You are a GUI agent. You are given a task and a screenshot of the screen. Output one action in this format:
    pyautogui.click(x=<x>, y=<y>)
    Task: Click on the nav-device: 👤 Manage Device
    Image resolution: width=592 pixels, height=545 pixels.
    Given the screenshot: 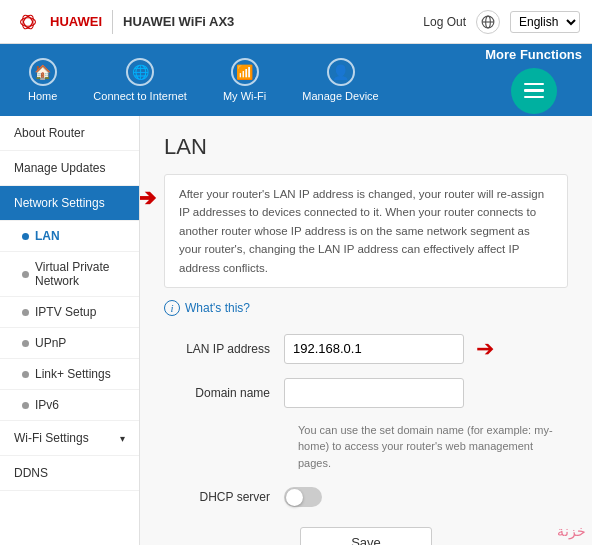 What is the action you would take?
    pyautogui.click(x=340, y=80)
    